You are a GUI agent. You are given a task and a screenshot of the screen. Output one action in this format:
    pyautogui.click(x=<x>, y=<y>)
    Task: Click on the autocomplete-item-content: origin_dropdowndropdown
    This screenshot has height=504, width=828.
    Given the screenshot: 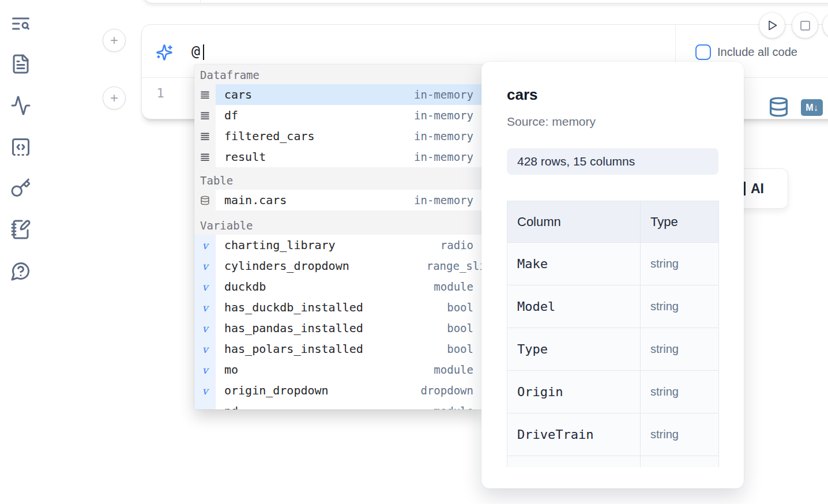 What is the action you would take?
    pyautogui.click(x=349, y=390)
    